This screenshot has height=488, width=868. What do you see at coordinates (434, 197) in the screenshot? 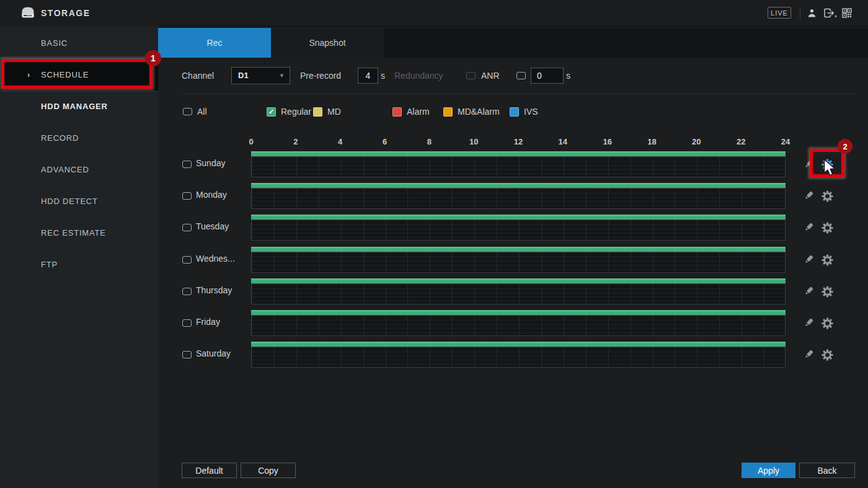
I see `schedule-day-row-monday: Monday` at bounding box center [434, 197].